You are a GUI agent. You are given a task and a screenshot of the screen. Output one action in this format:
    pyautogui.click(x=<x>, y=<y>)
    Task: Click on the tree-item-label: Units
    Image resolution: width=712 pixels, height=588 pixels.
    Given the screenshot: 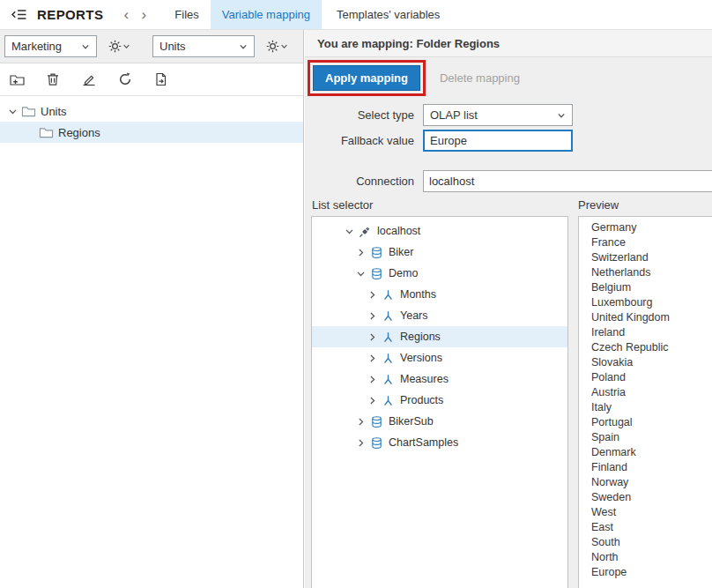 What is the action you would take?
    pyautogui.click(x=54, y=111)
    